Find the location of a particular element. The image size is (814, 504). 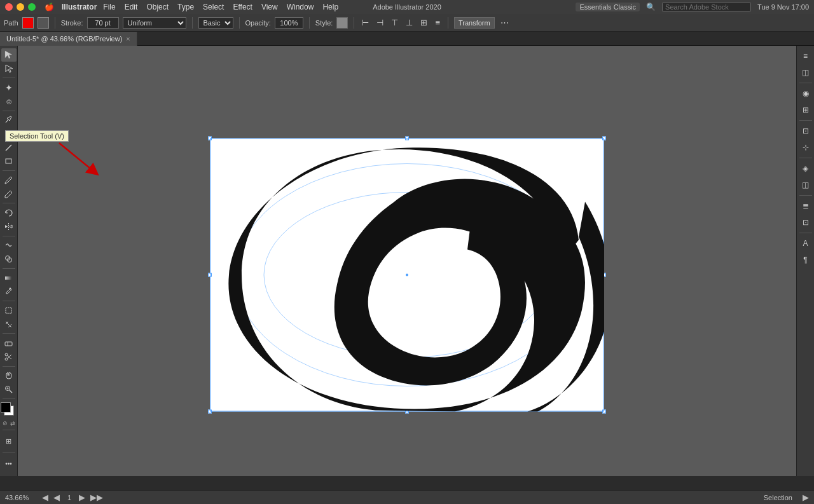

character-btn: A is located at coordinates (806, 243).